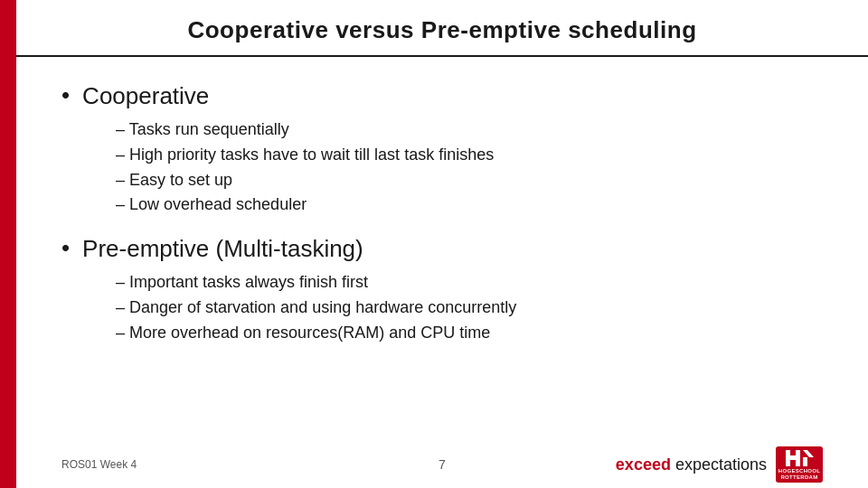 The width and height of the screenshot is (868, 488). I want to click on sub-bullet-pre-1: Important tasks always finish first, so click(469, 283).